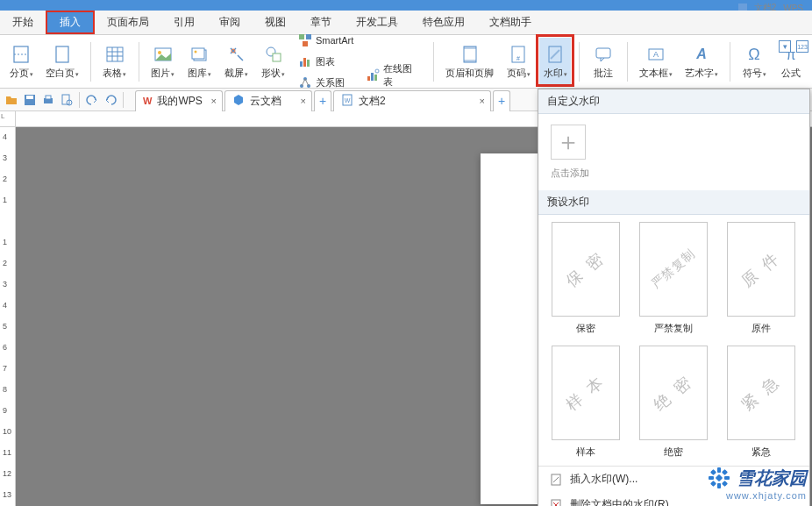 The image size is (812, 506). What do you see at coordinates (586, 402) in the screenshot?
I see `preset-sample: 样 本 样本` at bounding box center [586, 402].